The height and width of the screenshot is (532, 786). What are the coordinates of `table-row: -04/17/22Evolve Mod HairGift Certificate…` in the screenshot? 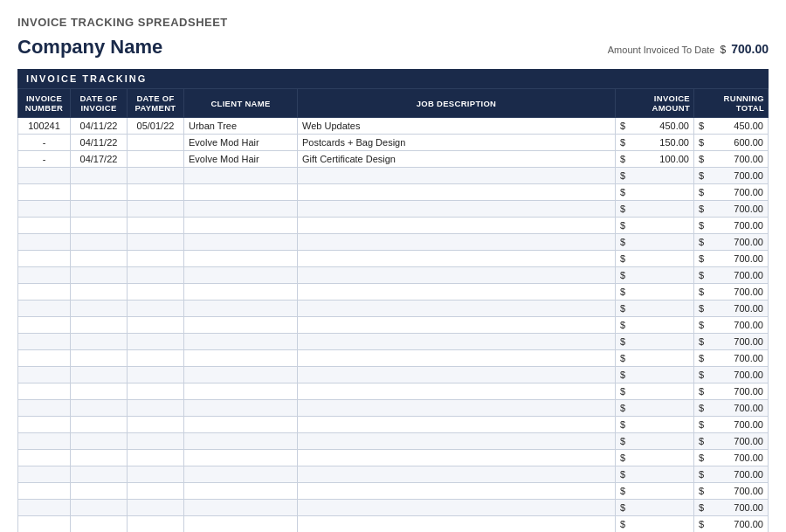 It's located at (393, 159).